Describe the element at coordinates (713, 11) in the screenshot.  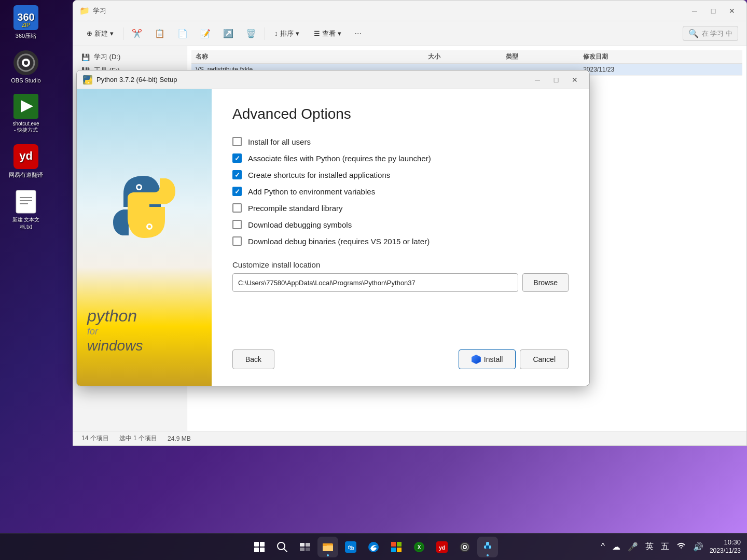
I see `explorer-maximize-button: □` at that location.